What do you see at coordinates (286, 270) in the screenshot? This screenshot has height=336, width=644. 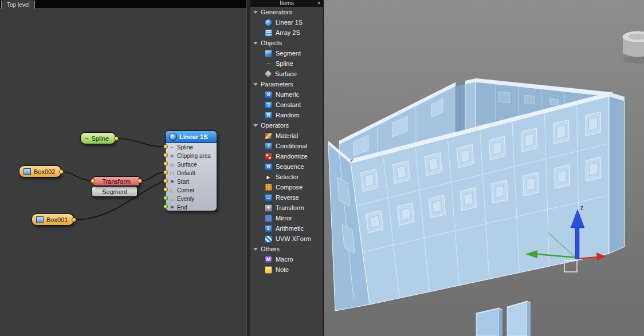 I see `item-note: Note` at bounding box center [286, 270].